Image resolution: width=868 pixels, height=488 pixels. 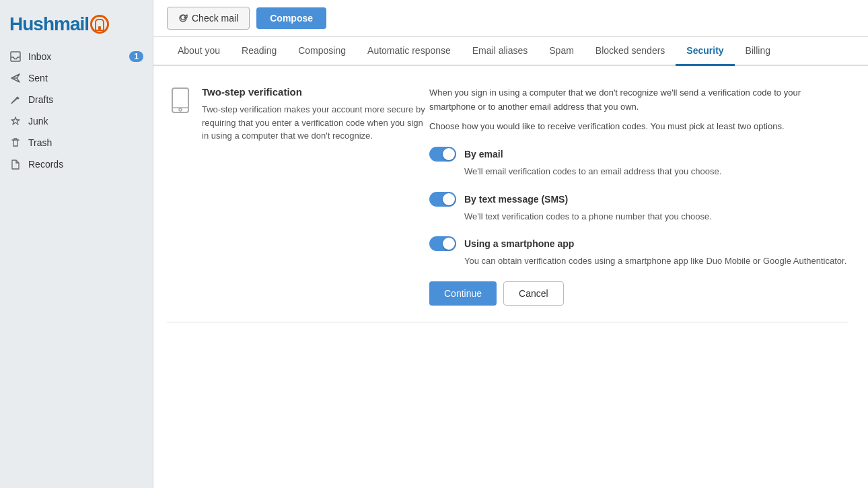 I want to click on sidebar-item-inbox: Inbox 1, so click(x=77, y=57).